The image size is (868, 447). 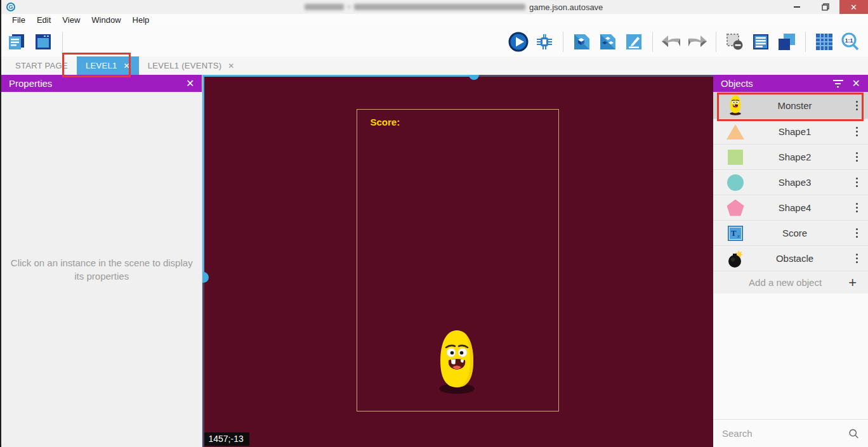 What do you see at coordinates (544, 42) in the screenshot?
I see `debug-button` at bounding box center [544, 42].